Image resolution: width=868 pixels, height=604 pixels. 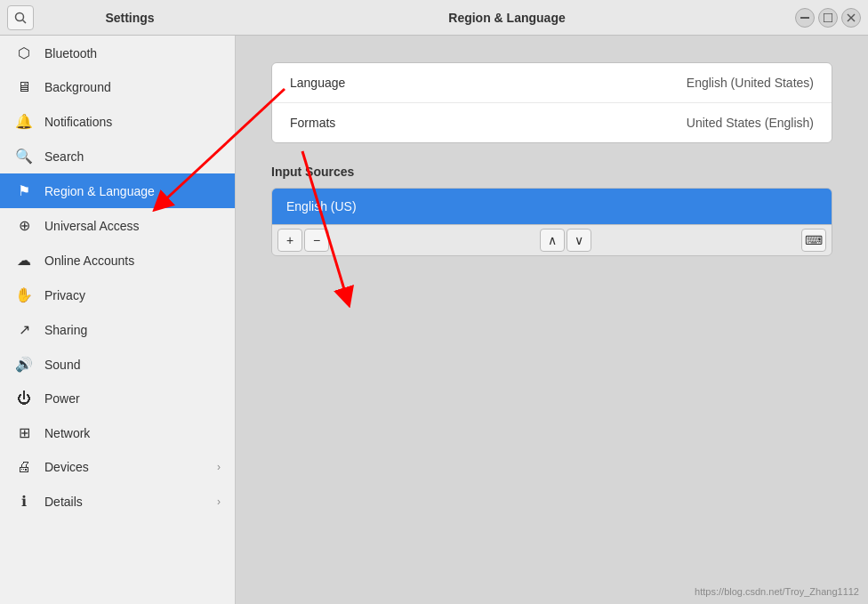 I want to click on sidebar-item-devices: 🖨Devices›, so click(x=117, y=467).